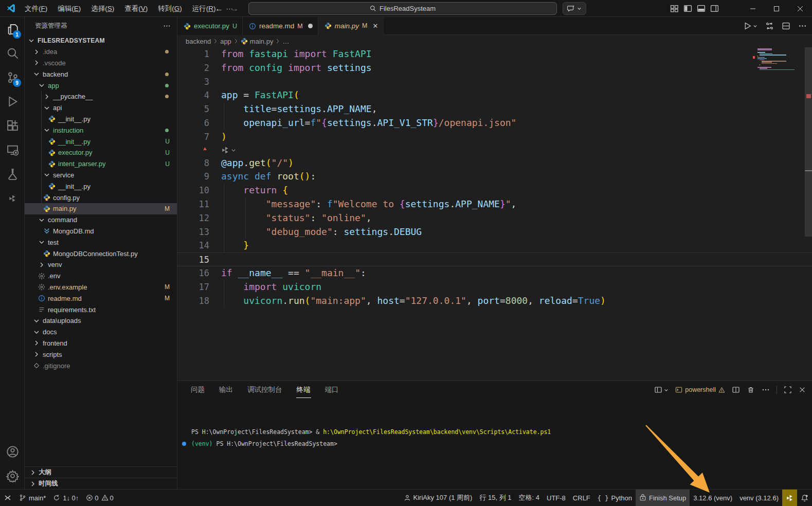 This screenshot has width=812, height=506. What do you see at coordinates (753, 8) in the screenshot?
I see `minimize-button` at bounding box center [753, 8].